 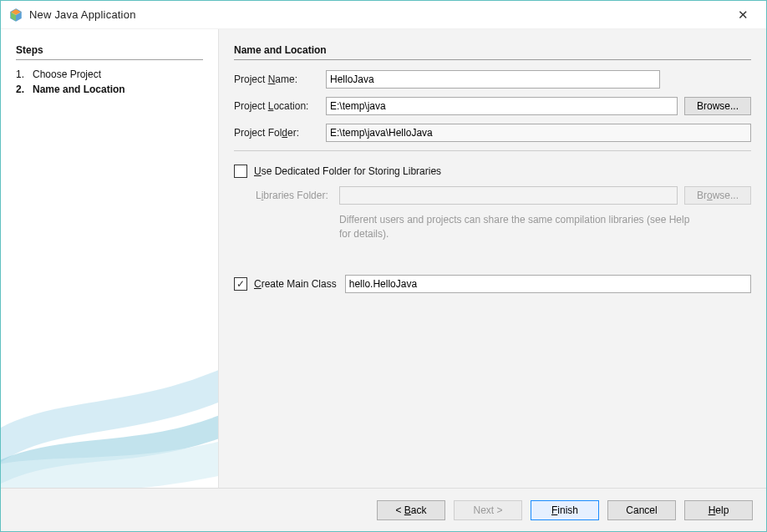 I want to click on project-folder-row: Project Folder:, so click(x=493, y=133).